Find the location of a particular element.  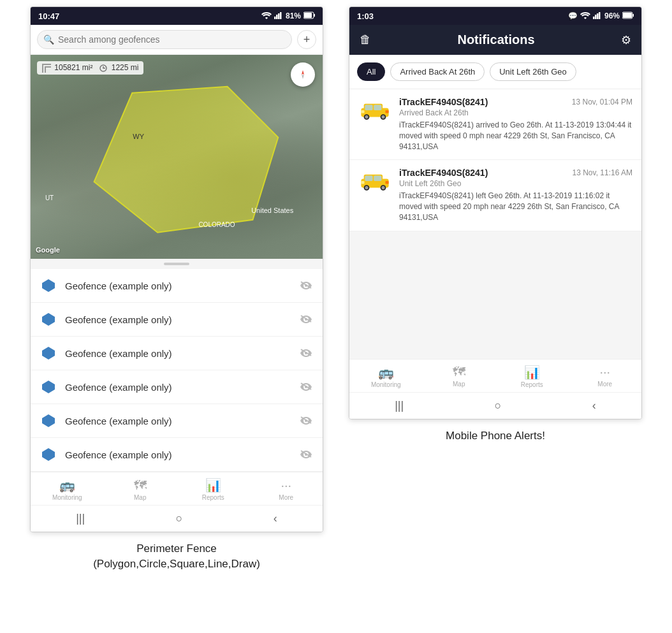

scroll-dot is located at coordinates (177, 264).